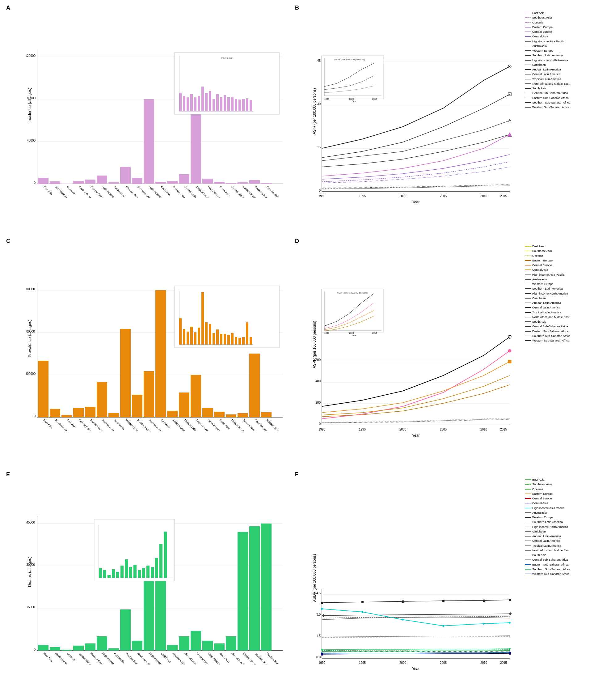 The width and height of the screenshot is (590, 700). Describe the element at coordinates (318, 615) in the screenshot. I see `svg-text: 3.0` at that location.